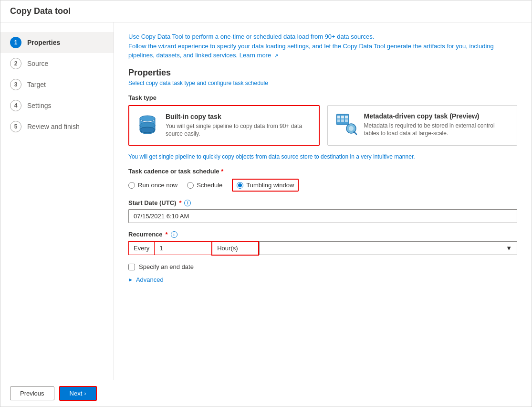 The image size is (532, 407). What do you see at coordinates (205, 185) in the screenshot?
I see `radio-schedule: Schedule` at bounding box center [205, 185].